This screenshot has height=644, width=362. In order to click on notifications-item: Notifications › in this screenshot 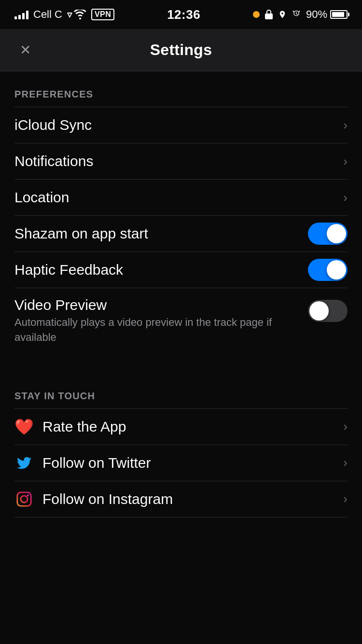, I will do `click(181, 161)`.